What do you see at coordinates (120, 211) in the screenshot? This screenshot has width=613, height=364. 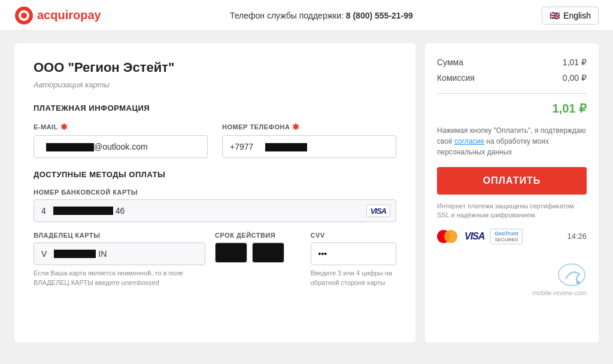 I see `card-suffix: 46` at bounding box center [120, 211].